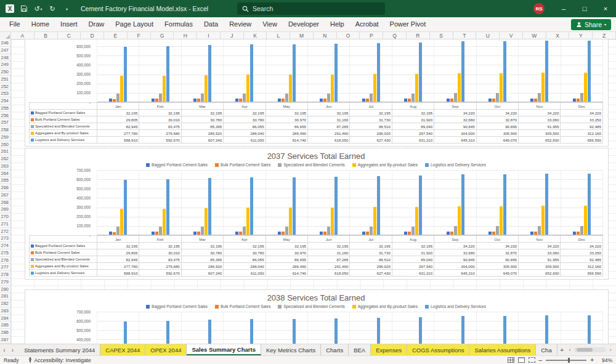  Describe the element at coordinates (5, 94) in the screenshot. I see `row-header-253: 253` at that location.